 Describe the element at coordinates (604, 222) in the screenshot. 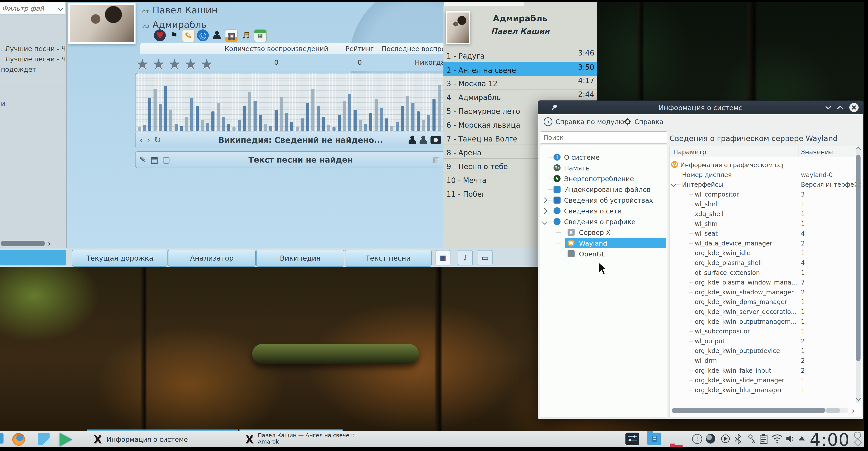

I see `tree-item-сведения-о-графике: Сведения о графике` at that location.